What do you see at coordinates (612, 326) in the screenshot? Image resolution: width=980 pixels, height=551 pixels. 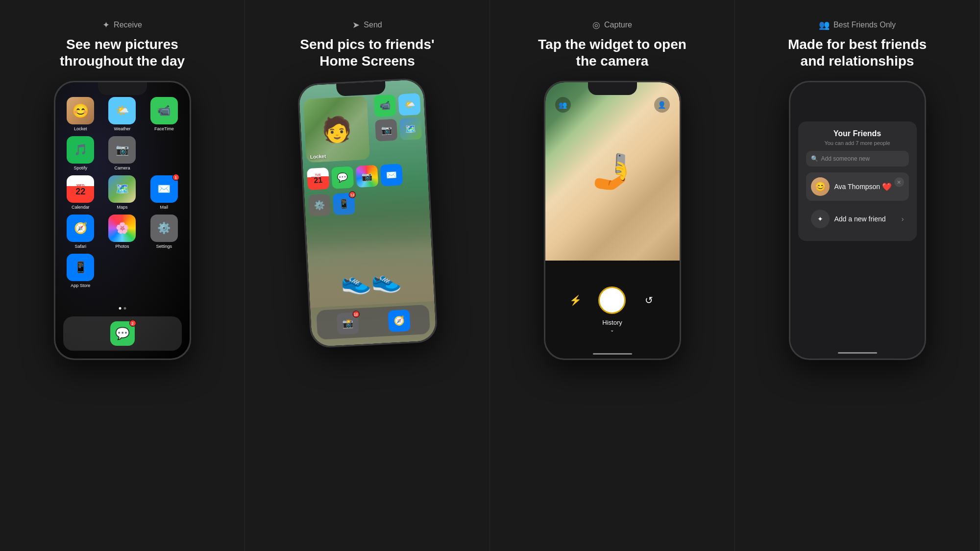 I see `history-section: History ⌄` at bounding box center [612, 326].